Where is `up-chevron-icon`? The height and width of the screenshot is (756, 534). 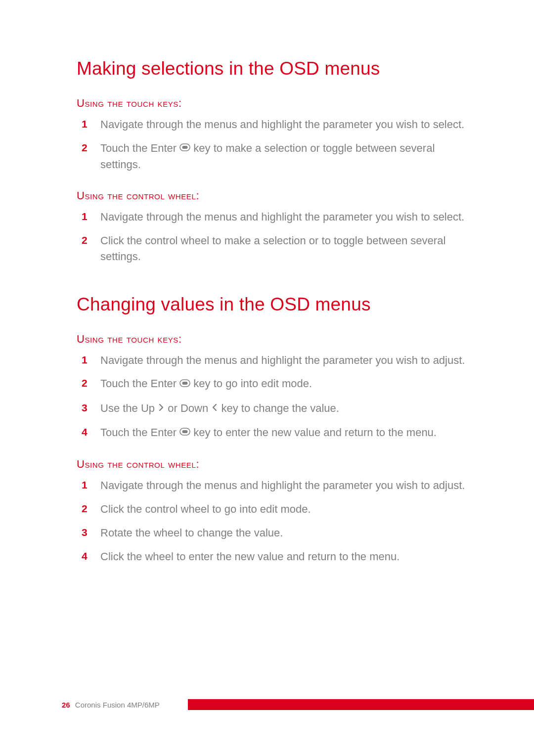
up-chevron-icon is located at coordinates (161, 408).